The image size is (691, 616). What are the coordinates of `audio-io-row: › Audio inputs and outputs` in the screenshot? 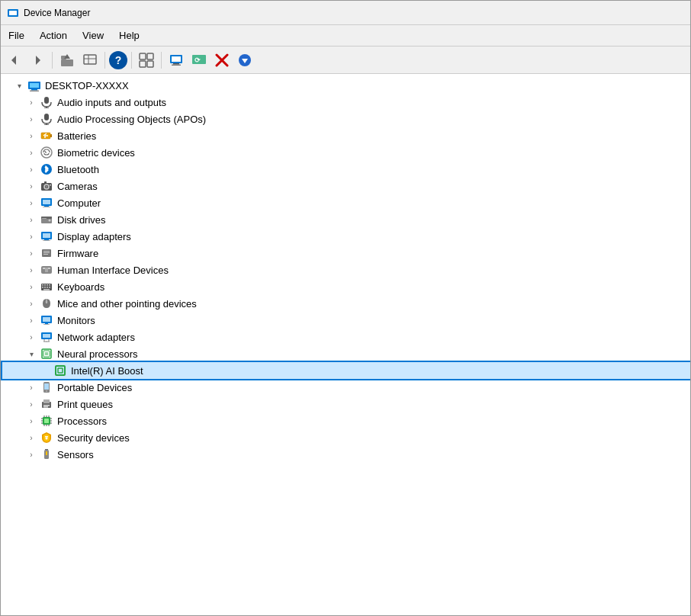 It's located at (346, 102).